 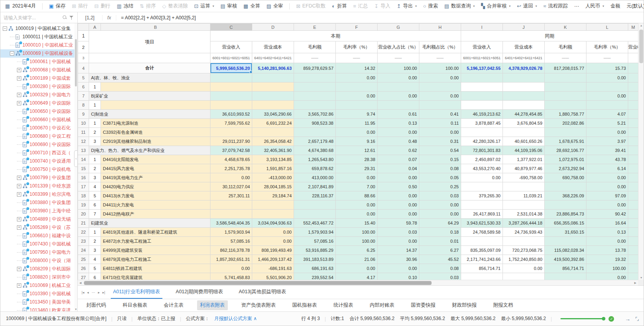 I want to click on row-number: 24, so click(x=84, y=250).